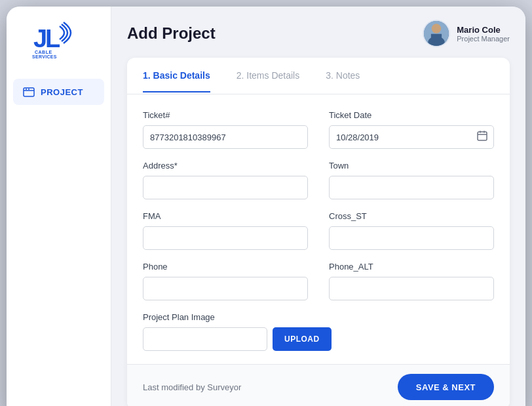 The height and width of the screenshot is (406, 532). I want to click on user-profile: Mario Cole Project Manager, so click(466, 33).